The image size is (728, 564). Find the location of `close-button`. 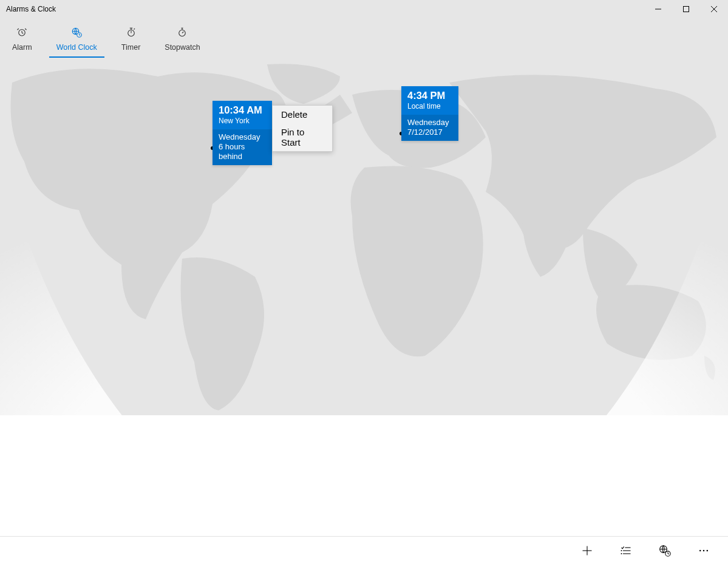

close-button is located at coordinates (714, 9).